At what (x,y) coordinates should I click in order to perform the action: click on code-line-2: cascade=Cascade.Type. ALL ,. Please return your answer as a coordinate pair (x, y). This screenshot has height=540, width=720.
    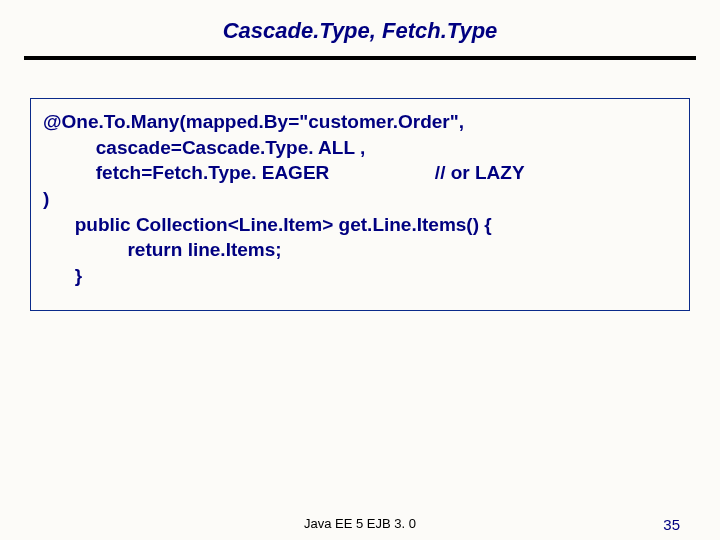
    Looking at the image, I should click on (360, 148).